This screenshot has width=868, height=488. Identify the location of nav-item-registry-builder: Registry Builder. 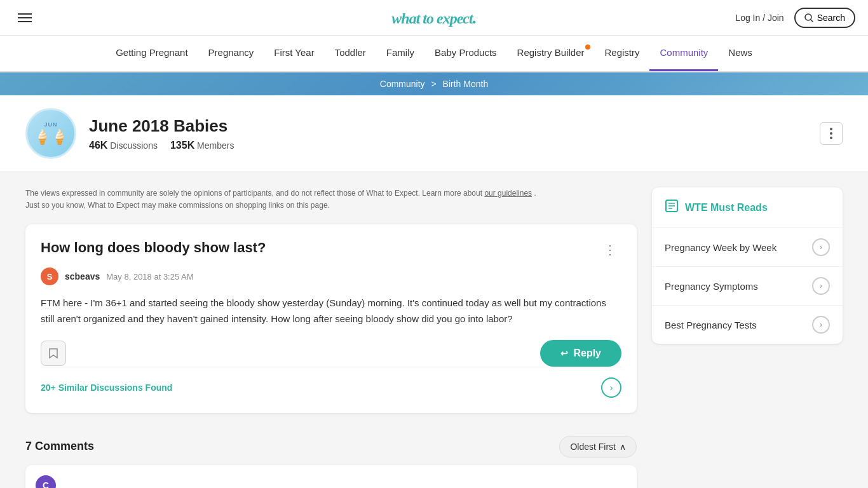
(551, 53).